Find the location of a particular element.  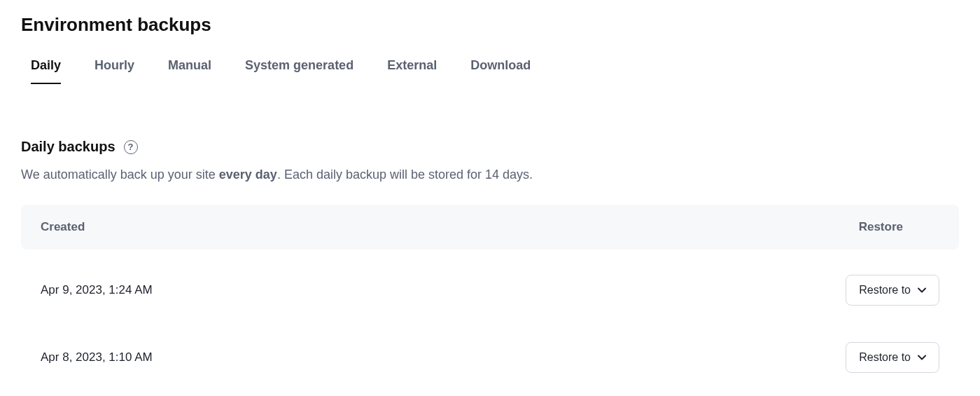

tab-download: Download is located at coordinates (500, 71).